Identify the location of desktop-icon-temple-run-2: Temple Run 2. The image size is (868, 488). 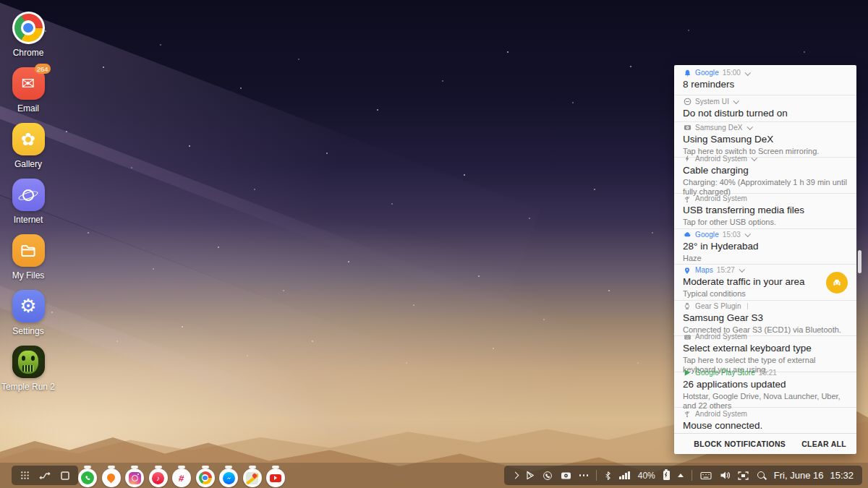
(28, 373).